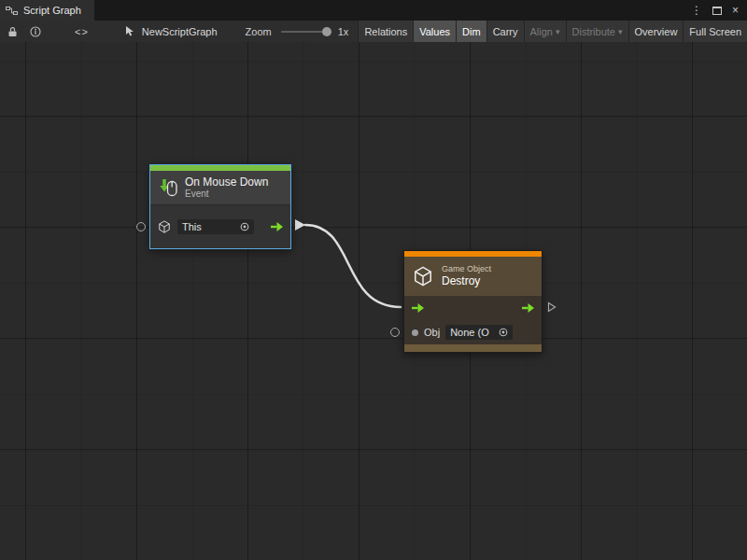  I want to click on window-menu-icon: ⋮, so click(697, 10).